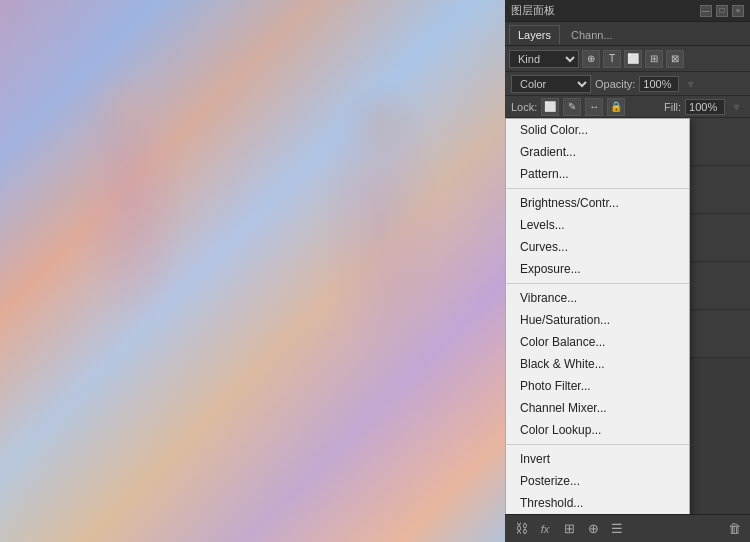  Describe the element at coordinates (598, 247) in the screenshot. I see `menu-item-curves: Curves...` at that location.